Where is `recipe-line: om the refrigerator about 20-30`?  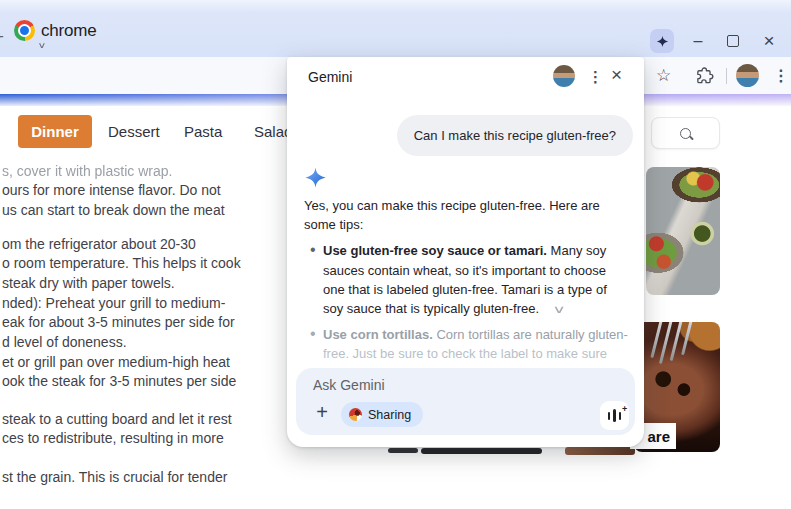 recipe-line: om the refrigerator about 20-30 is located at coordinates (148, 244).